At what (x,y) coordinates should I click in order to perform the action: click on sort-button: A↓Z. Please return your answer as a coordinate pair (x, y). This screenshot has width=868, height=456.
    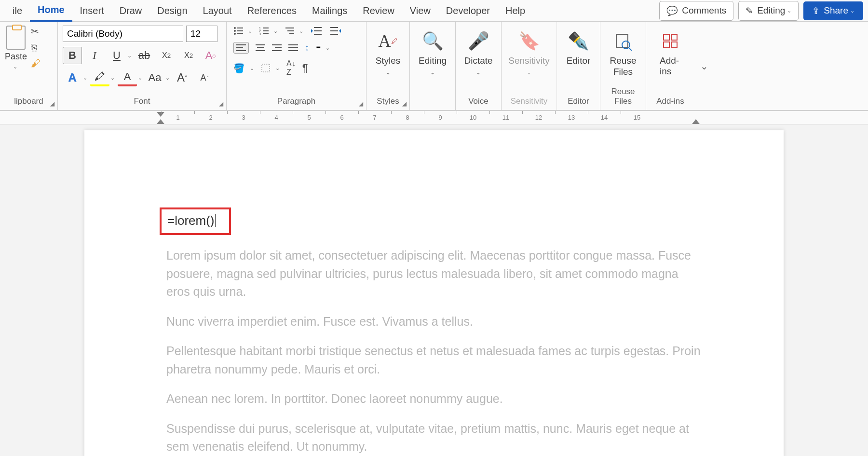
    Looking at the image, I should click on (291, 68).